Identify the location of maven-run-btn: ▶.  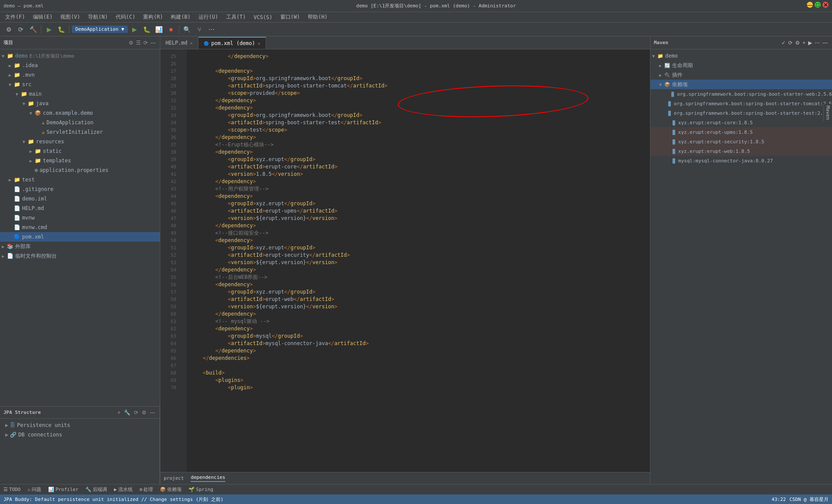
(810, 43).